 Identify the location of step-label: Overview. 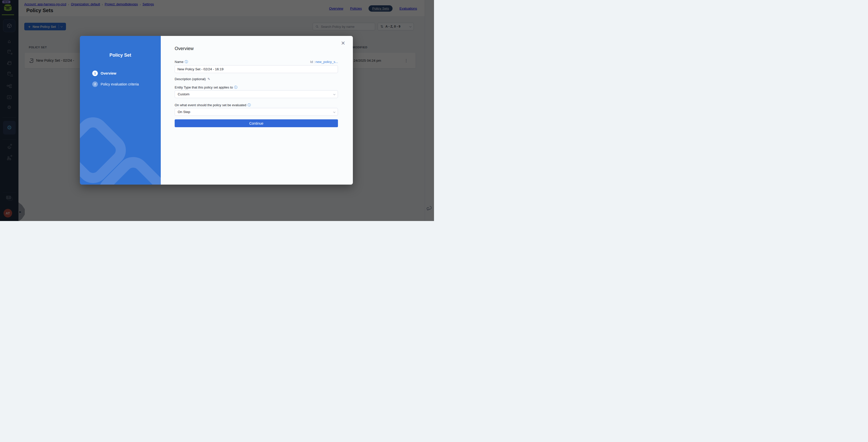
(108, 73).